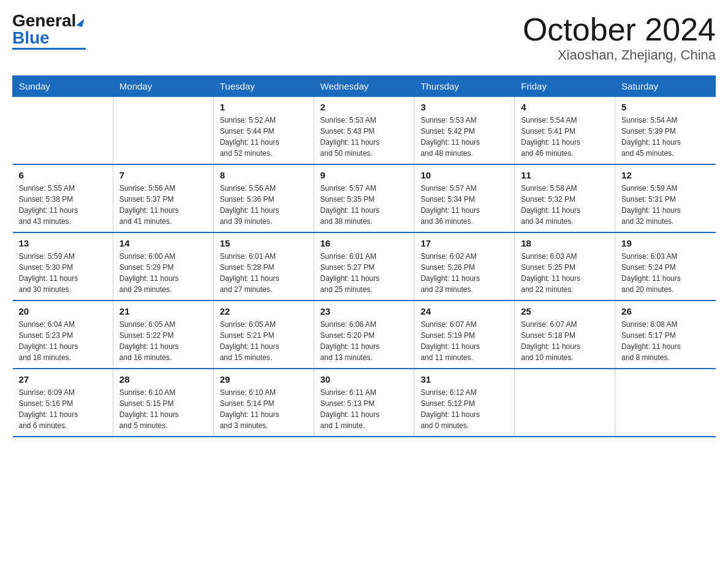 The image size is (728, 563). Describe the element at coordinates (665, 199) in the screenshot. I see `calendar-cell: 12Sunrise: 5:59 AMSunset: 5:31 PMDayligh…` at that location.